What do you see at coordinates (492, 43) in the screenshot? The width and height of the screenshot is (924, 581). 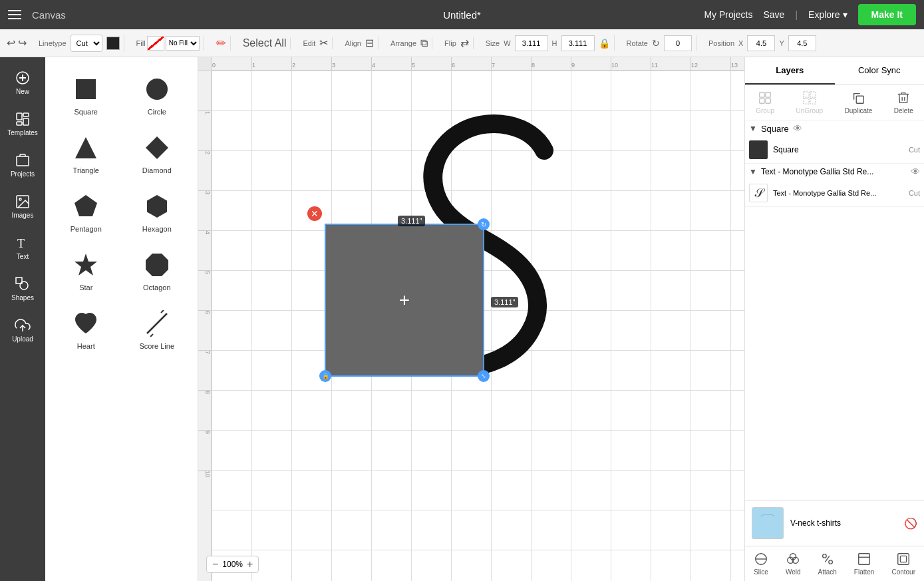 I see `size-label: Size` at bounding box center [492, 43].